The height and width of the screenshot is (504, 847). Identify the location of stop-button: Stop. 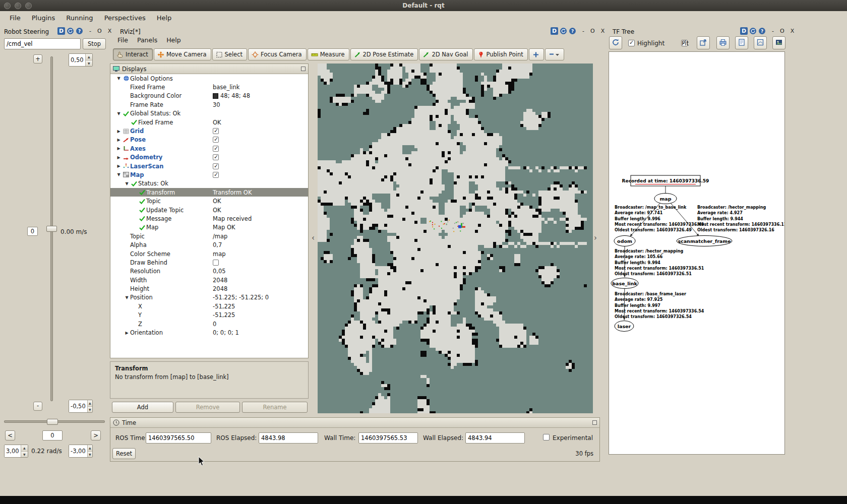
(94, 44).